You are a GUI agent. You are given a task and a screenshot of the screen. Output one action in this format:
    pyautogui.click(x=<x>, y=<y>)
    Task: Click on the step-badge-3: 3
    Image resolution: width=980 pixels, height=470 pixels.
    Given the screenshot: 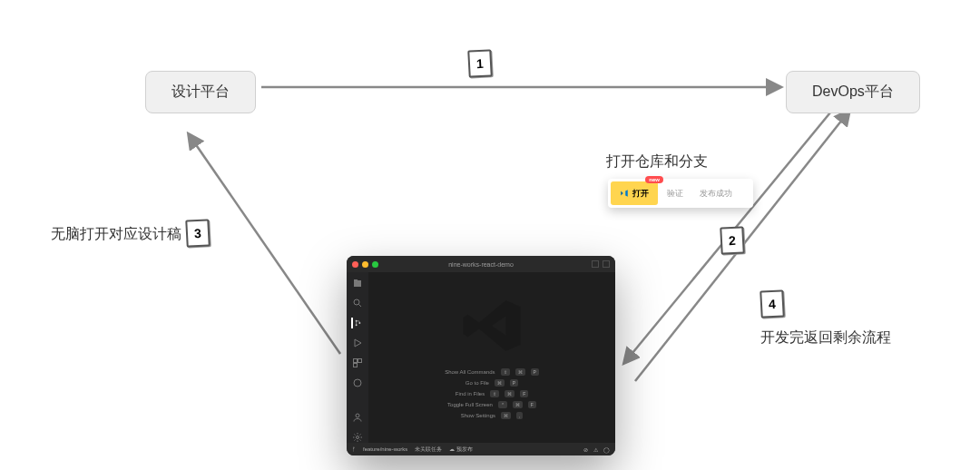 What is the action you would take?
    pyautogui.click(x=198, y=232)
    